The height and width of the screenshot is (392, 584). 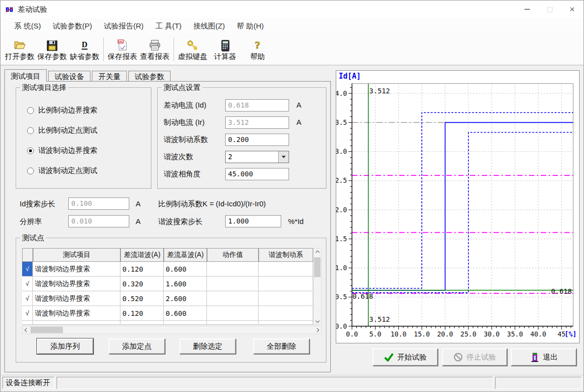 I want to click on exit-button: 退出, so click(x=544, y=357).